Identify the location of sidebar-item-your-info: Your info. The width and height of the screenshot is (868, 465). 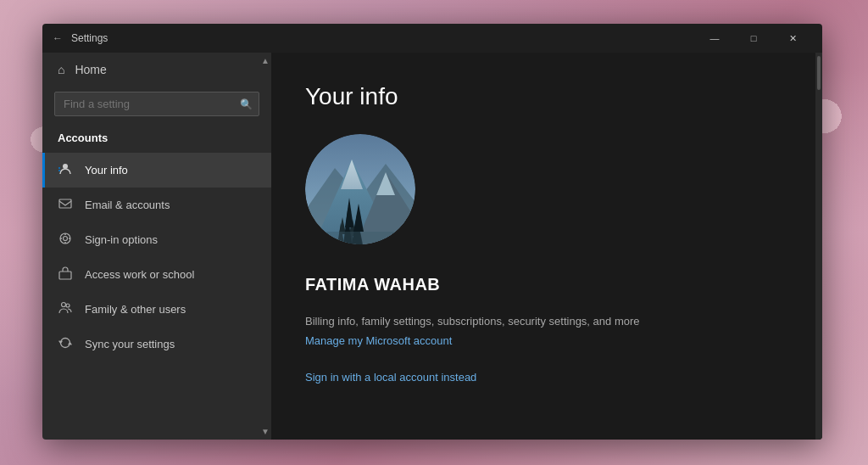
(157, 170).